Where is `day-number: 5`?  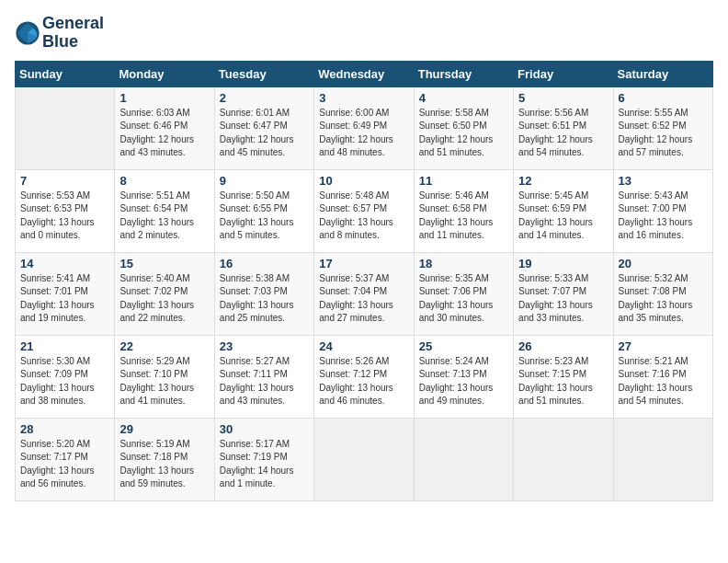 day-number: 5 is located at coordinates (563, 98).